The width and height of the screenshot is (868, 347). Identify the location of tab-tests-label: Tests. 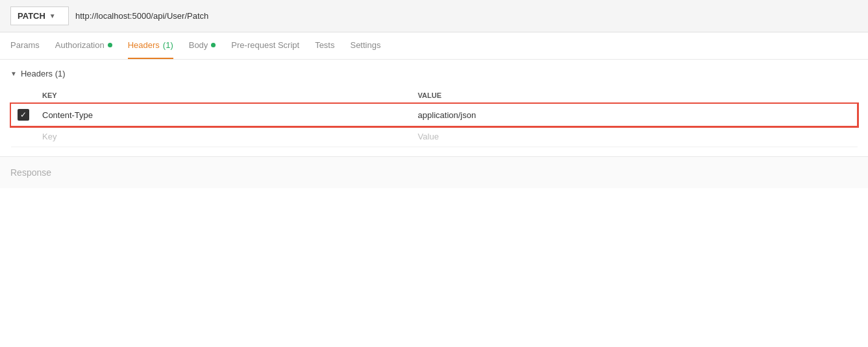
(325, 45).